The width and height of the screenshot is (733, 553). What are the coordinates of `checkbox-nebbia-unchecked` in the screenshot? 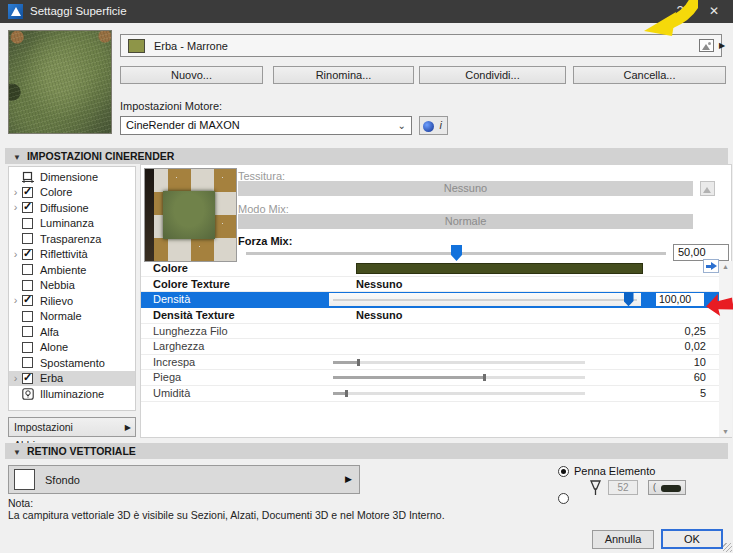 It's located at (28, 286).